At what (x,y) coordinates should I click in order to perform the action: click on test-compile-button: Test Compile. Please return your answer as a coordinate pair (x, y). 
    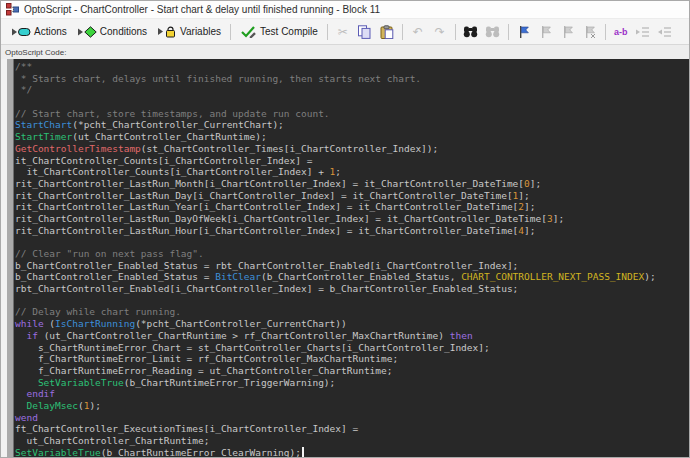
    Looking at the image, I should click on (279, 32).